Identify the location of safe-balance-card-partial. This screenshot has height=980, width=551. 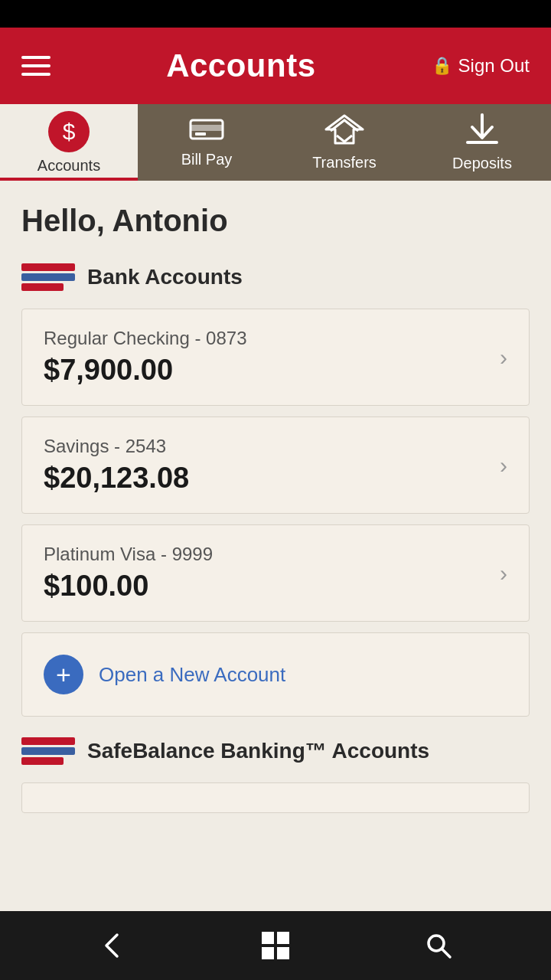
(276, 798).